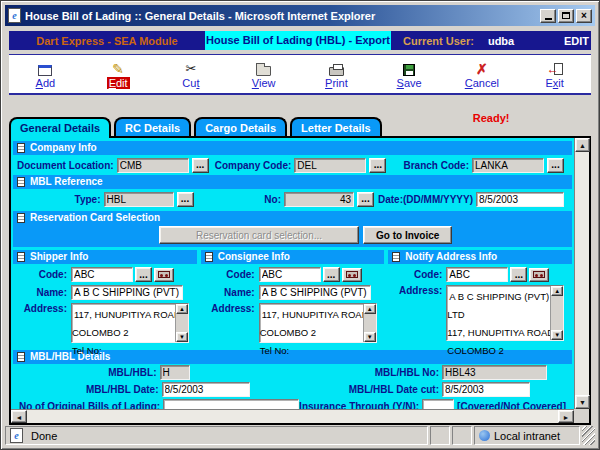  Describe the element at coordinates (336, 74) in the screenshot. I see `print-button: Print` at that location.